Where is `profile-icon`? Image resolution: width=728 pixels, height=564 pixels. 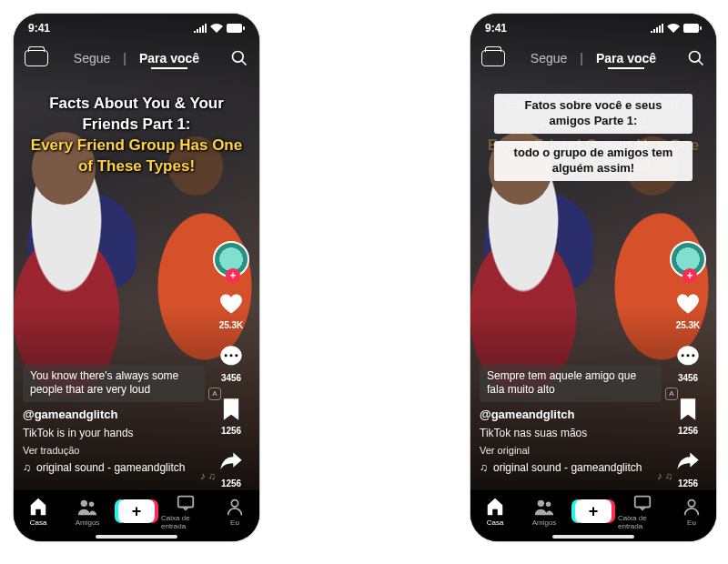
profile-icon is located at coordinates (235, 507).